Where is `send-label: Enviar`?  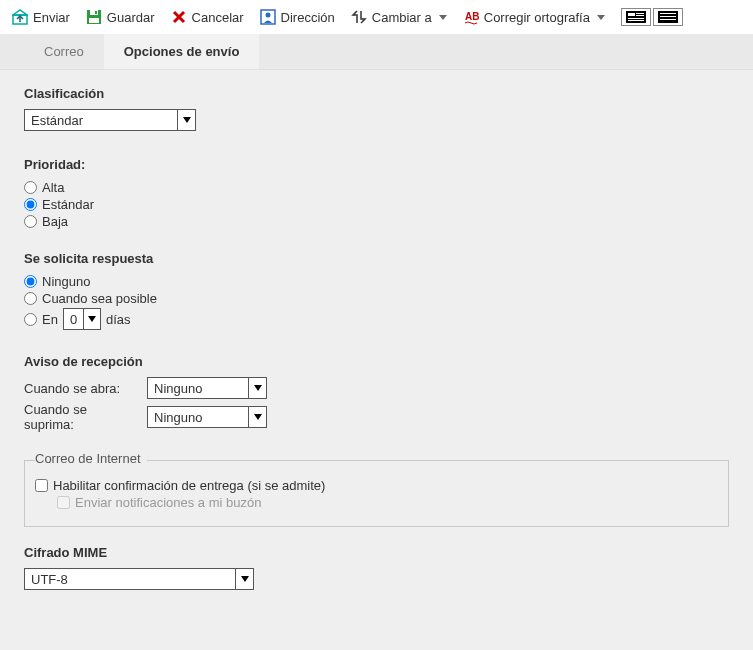 send-label: Enviar is located at coordinates (52, 18).